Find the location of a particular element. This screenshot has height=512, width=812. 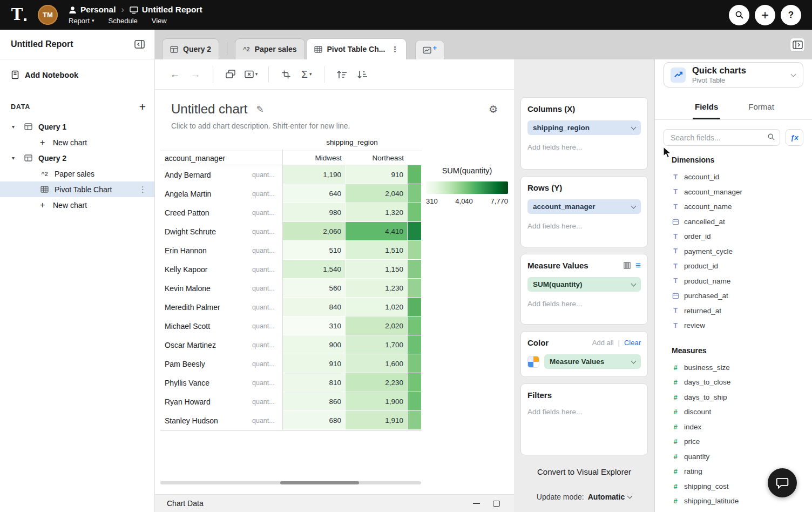

heatmap-cell: 1,020 is located at coordinates (377, 307).